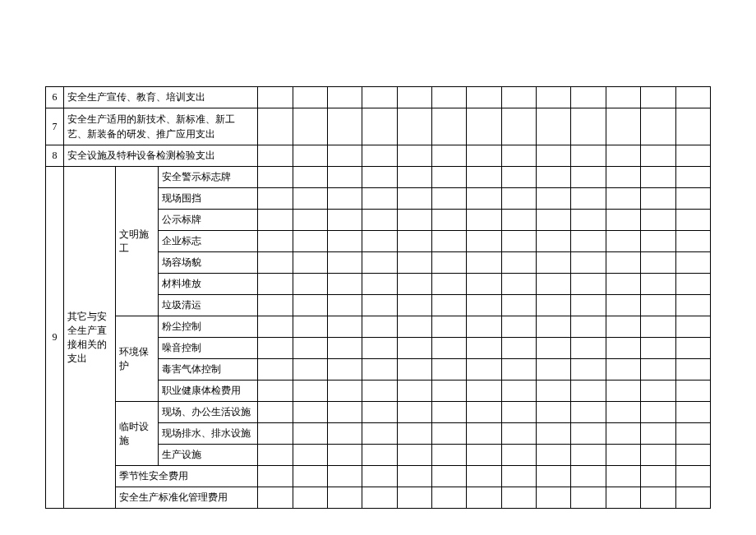  What do you see at coordinates (136, 242) in the screenshot?
I see `group-label: 文明施工` at bounding box center [136, 242].